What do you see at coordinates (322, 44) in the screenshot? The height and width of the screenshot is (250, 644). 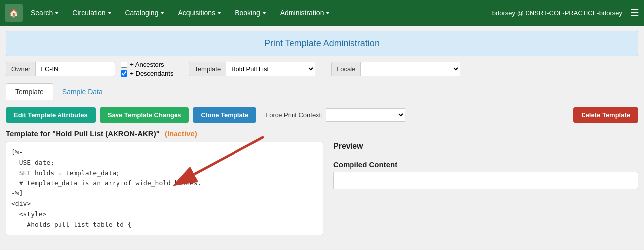 I see `page-title-bar: Print Template Administration` at bounding box center [322, 44].